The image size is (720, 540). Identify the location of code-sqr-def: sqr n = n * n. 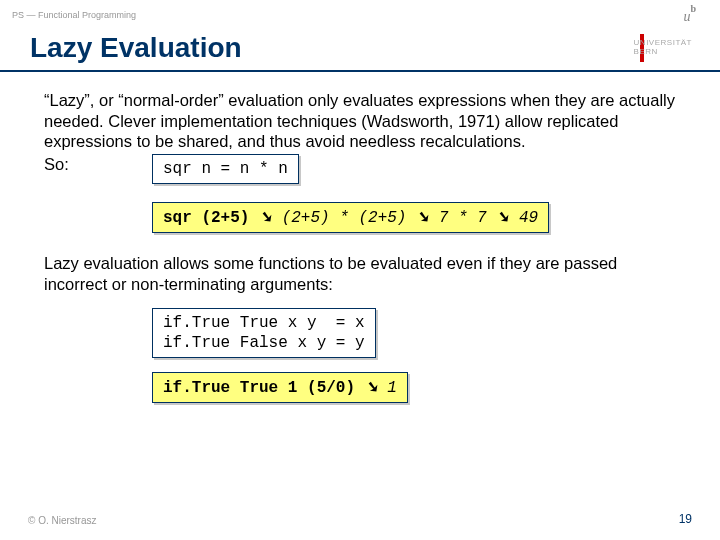
(226, 169).